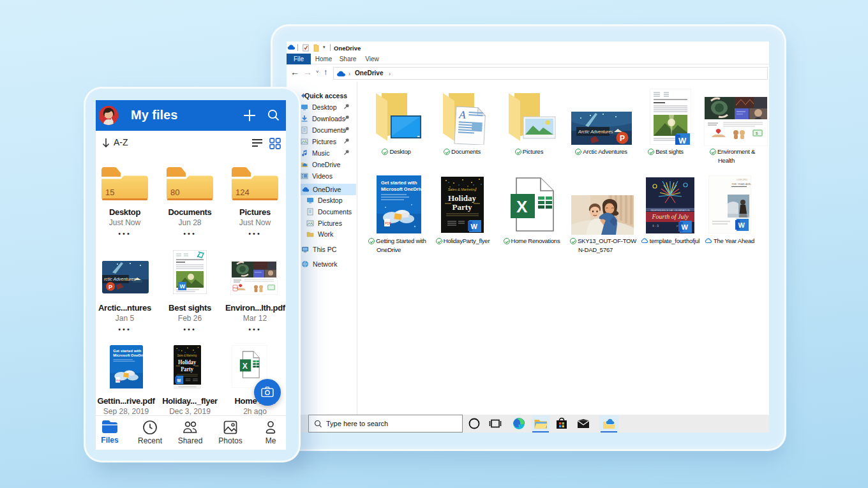 The image size is (868, 488). Describe the element at coordinates (595, 131) in the screenshot. I see `svg-text: Arctic Adventures` at that location.